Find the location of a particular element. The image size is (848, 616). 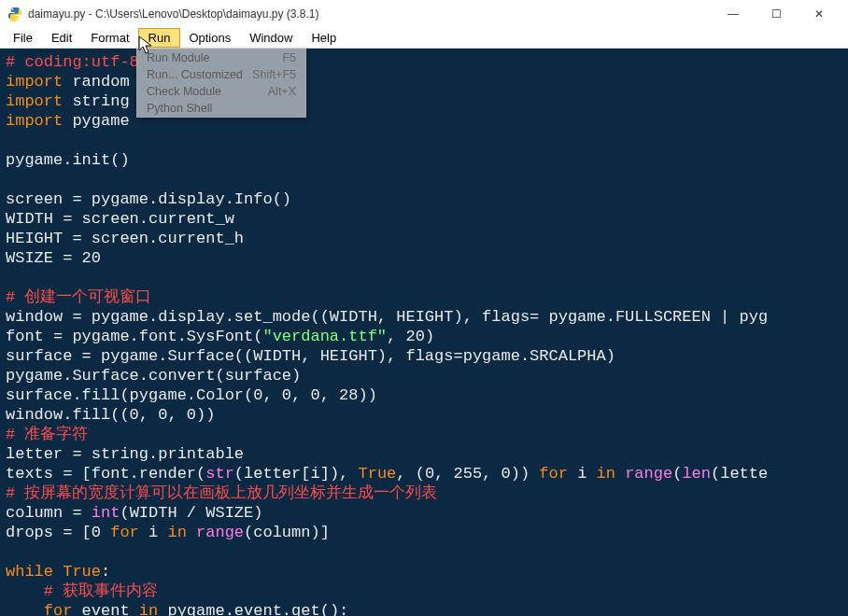

menuitem-shortcut: Shift+F5 is located at coordinates (275, 75).